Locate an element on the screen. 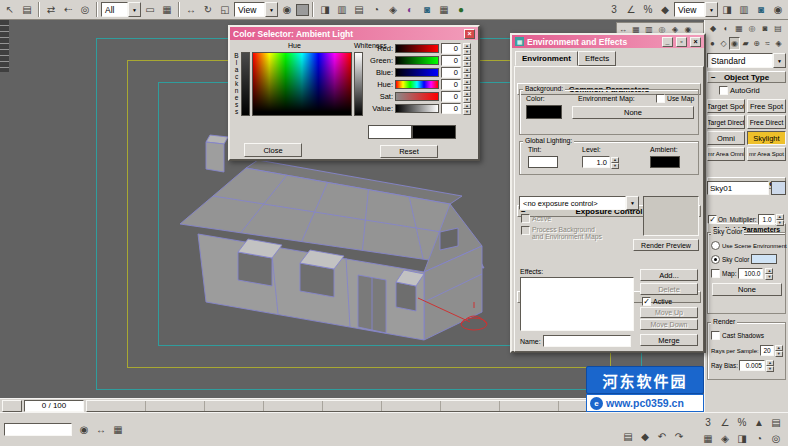  hue-blackness-picker is located at coordinates (302, 84).